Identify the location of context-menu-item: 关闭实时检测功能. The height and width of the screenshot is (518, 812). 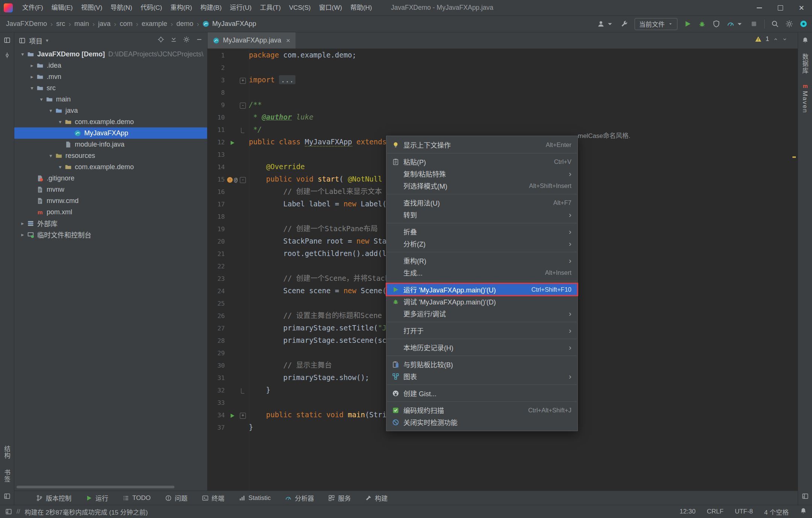
(482, 422).